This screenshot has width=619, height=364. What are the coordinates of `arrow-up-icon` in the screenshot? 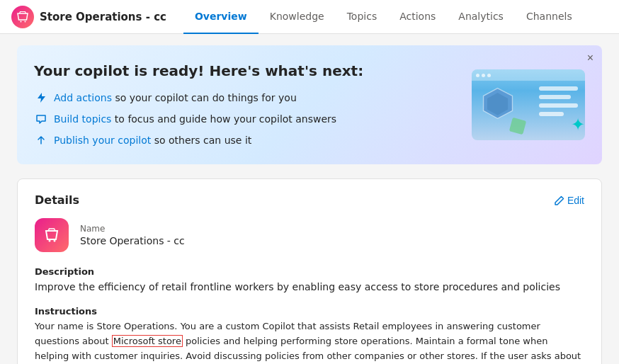 It's located at (41, 140).